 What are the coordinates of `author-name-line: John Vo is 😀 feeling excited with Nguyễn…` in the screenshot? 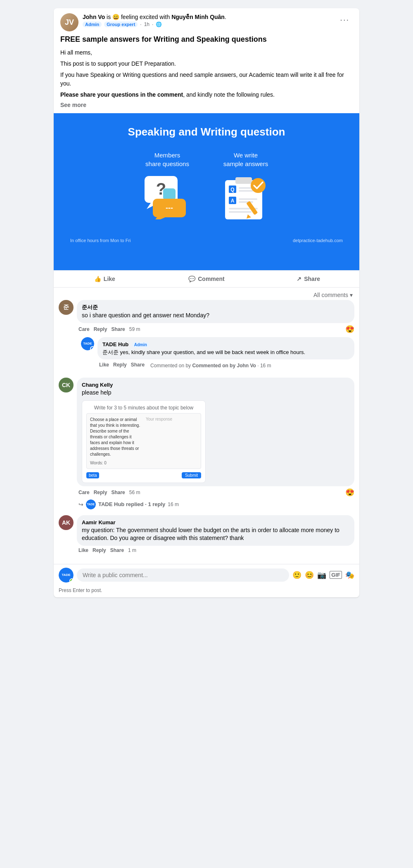 It's located at (154, 17).